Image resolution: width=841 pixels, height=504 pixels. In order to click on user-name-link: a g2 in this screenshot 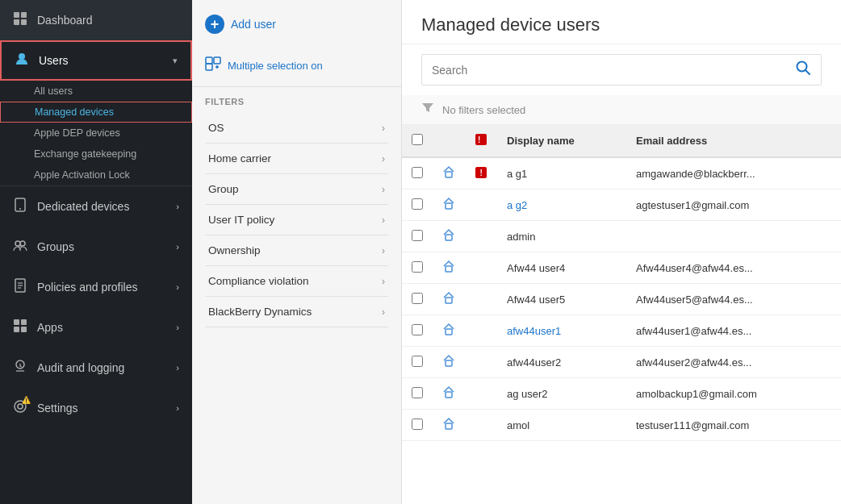, I will do `click(517, 205)`.